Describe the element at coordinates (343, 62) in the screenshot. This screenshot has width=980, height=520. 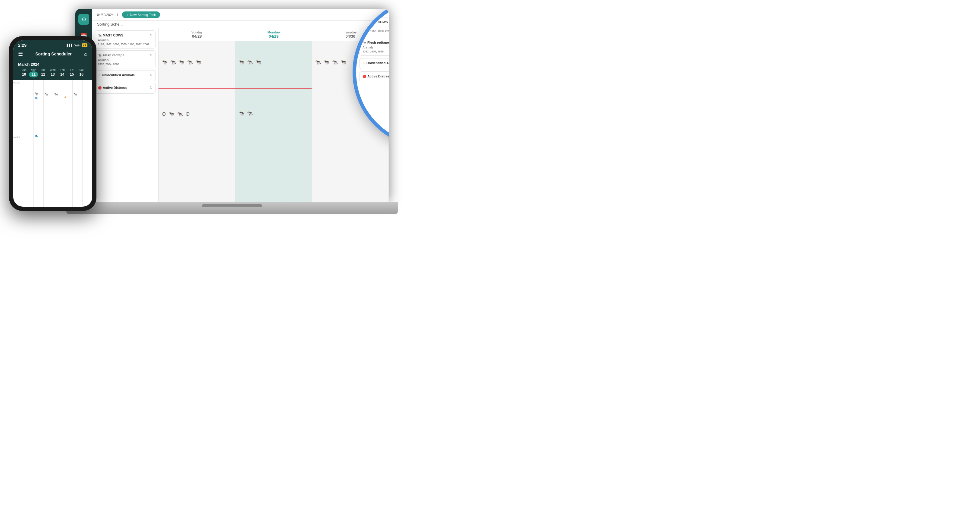
I see `cow-teal-icon-t3: 🐄` at that location.